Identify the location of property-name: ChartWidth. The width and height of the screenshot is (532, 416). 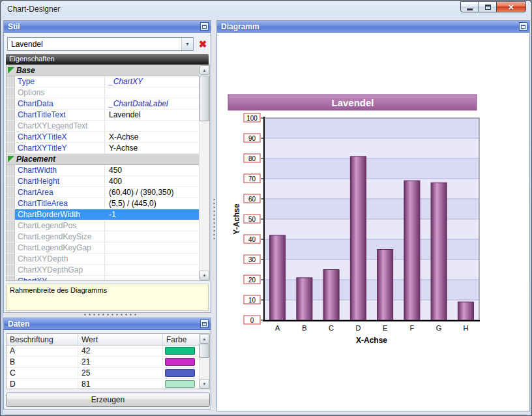
(60, 170).